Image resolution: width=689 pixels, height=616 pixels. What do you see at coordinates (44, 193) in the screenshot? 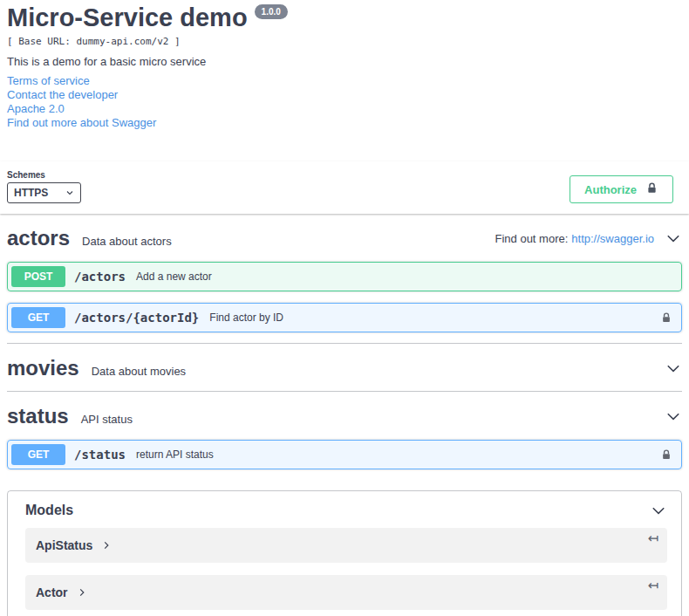
I see `scheme-select: HTTPS` at bounding box center [44, 193].